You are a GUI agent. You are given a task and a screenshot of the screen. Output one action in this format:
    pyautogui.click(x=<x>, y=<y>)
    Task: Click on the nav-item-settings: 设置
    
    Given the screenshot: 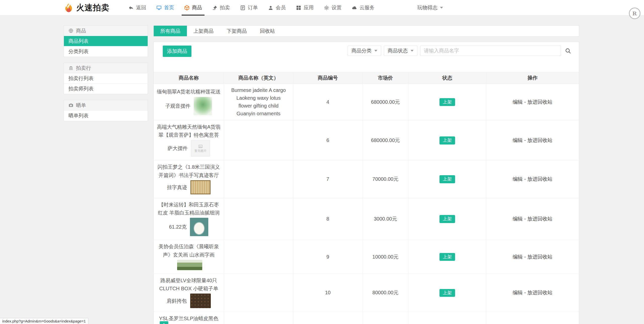 What is the action you would take?
    pyautogui.click(x=333, y=8)
    